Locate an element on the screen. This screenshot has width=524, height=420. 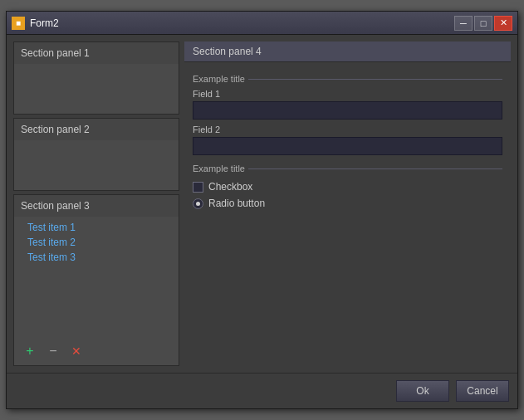
left-toolbar: + − ✕ is located at coordinates (96, 351).